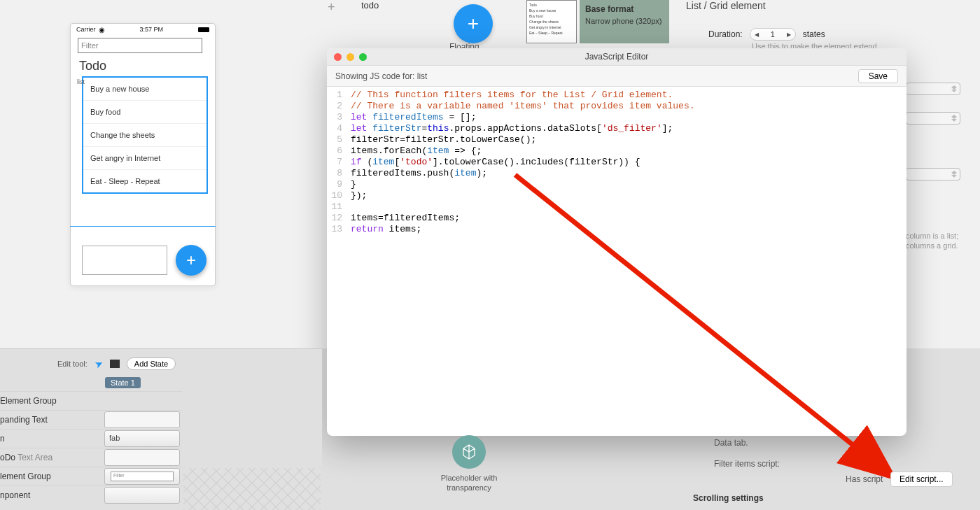 The height and width of the screenshot is (510, 980). I want to click on duration-stepper: ◀ 1 ▶, so click(773, 34).